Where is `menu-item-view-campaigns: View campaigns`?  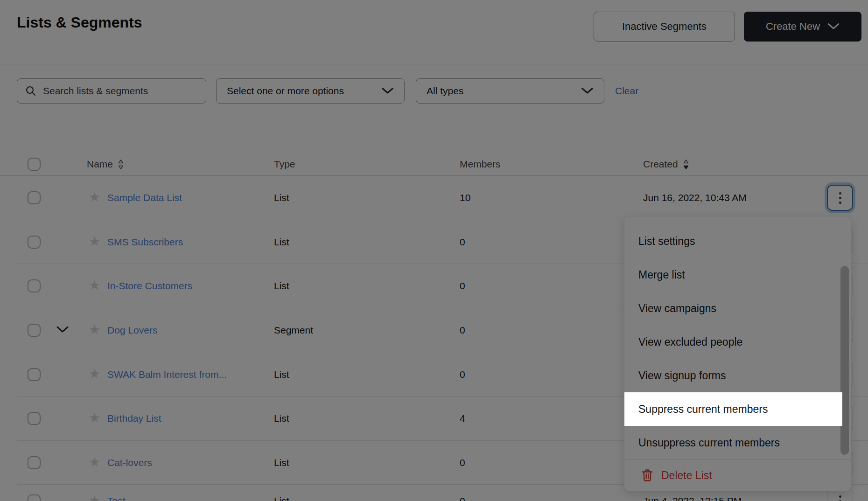 menu-item-view-campaigns: View campaigns is located at coordinates (734, 308).